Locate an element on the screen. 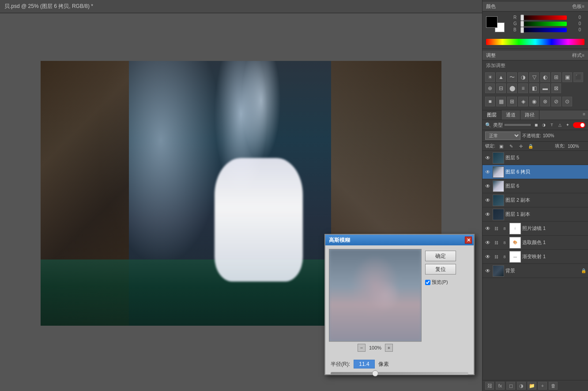  solidcolor-icon: ■ is located at coordinates (490, 102).